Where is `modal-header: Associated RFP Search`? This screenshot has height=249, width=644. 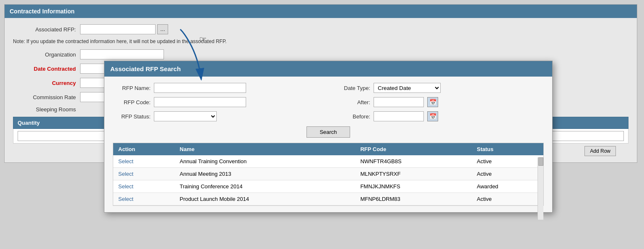 modal-header: Associated RFP Search is located at coordinates (328, 69).